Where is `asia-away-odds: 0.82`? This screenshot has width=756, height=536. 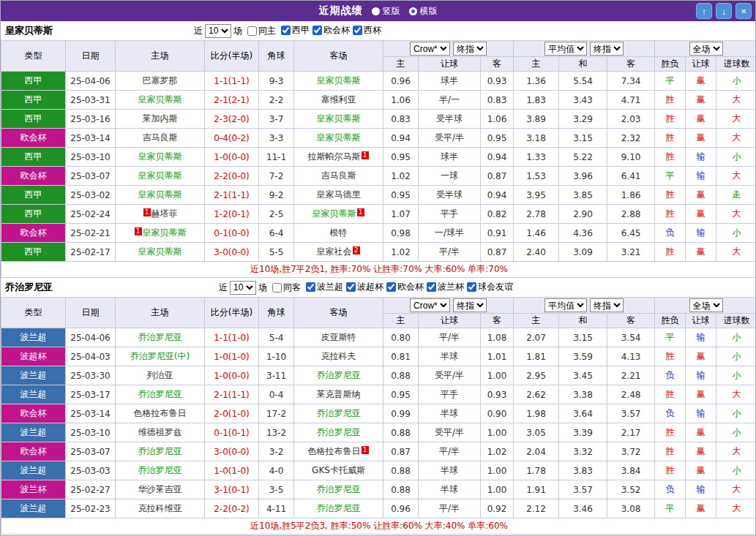
asia-away-odds: 0.82 is located at coordinates (498, 214).